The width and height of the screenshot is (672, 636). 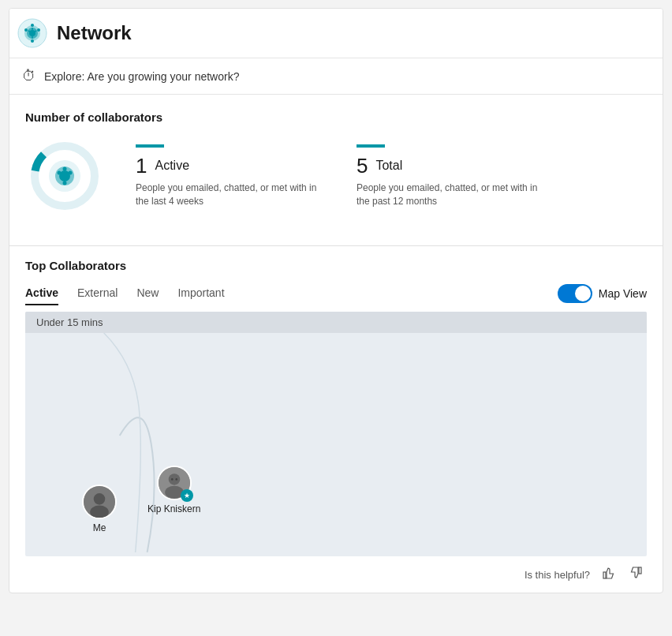 What do you see at coordinates (99, 509) in the screenshot?
I see `me-avatar-container: Me` at bounding box center [99, 509].